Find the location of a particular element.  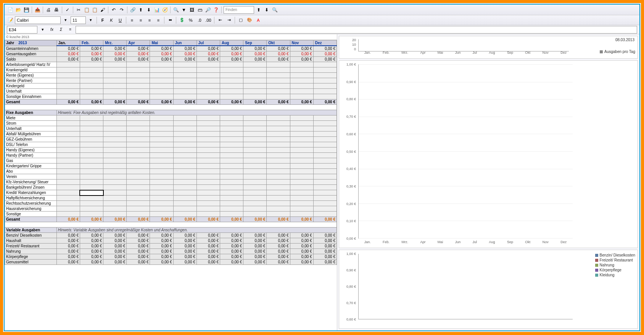

merge-icon: ⬌ is located at coordinates (170, 20).